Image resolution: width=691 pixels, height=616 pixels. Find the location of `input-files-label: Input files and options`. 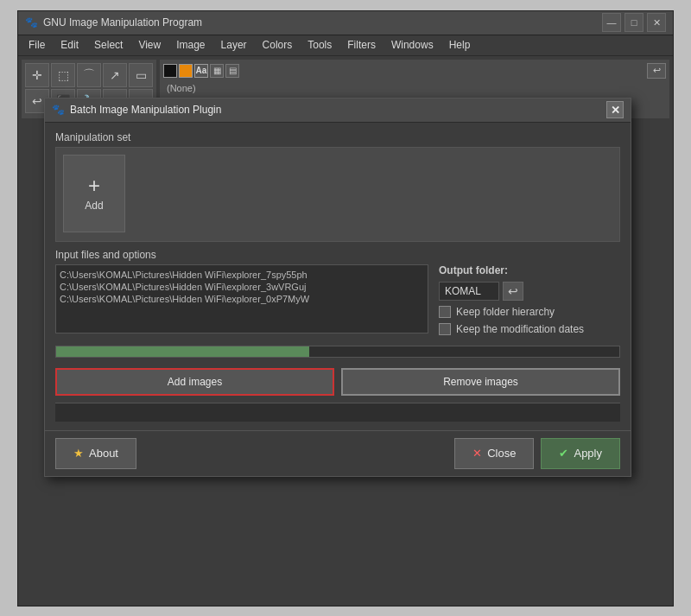

input-files-label: Input files and options is located at coordinates (338, 255).